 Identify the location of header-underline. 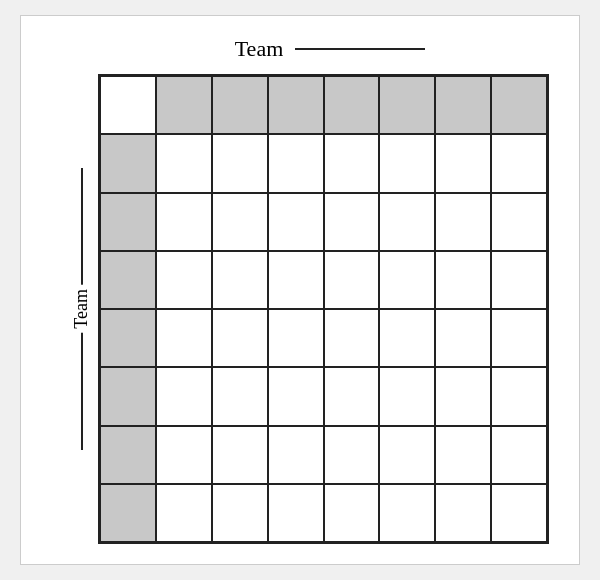
(360, 49).